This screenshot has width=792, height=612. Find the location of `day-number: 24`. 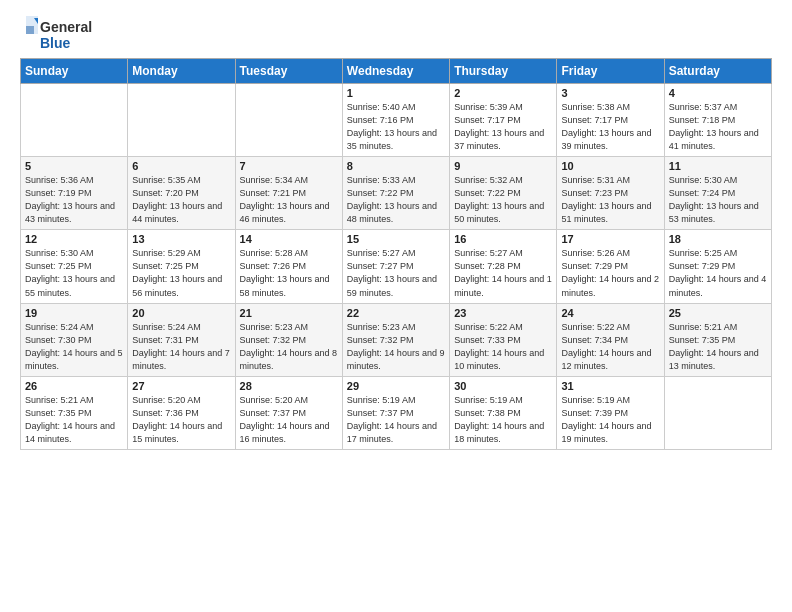

day-number: 24 is located at coordinates (610, 313).